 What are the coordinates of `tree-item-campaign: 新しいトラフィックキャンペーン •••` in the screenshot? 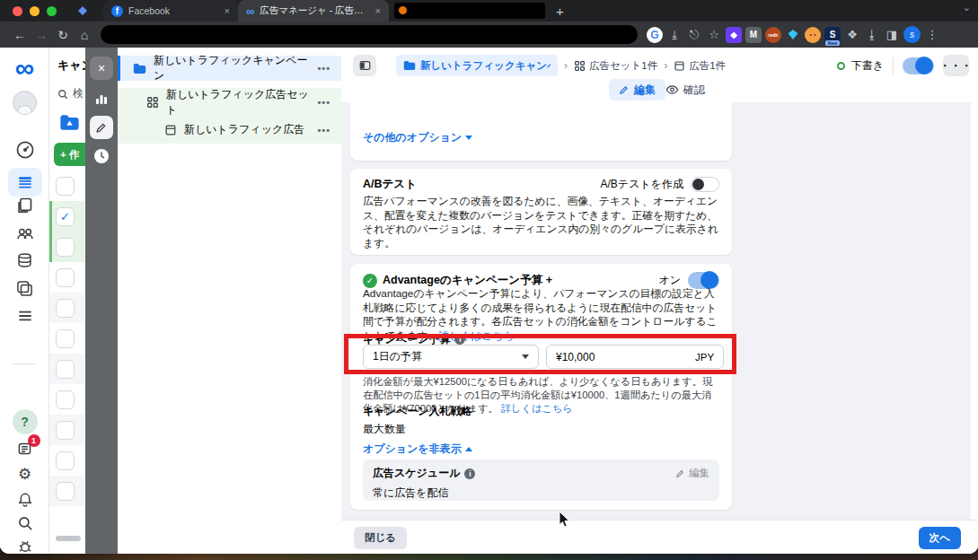 It's located at (230, 68).